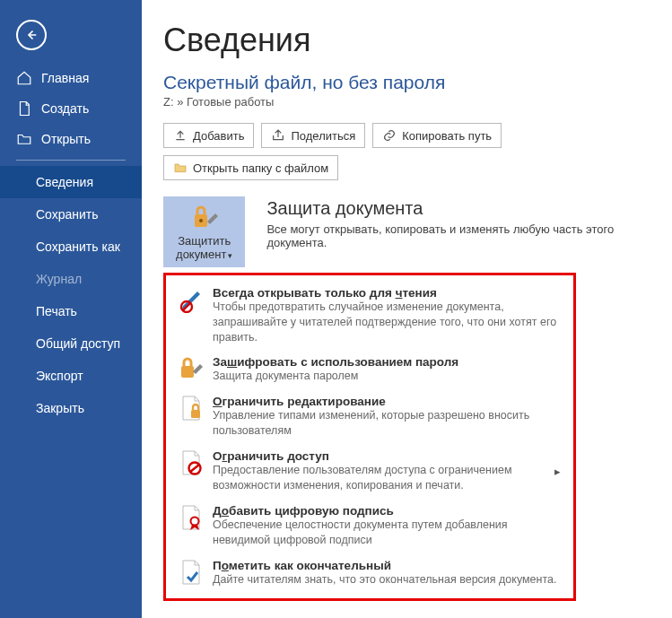 Image resolution: width=672 pixels, height=618 pixels. What do you see at coordinates (78, 344) in the screenshot?
I see `sidebar-item-label: Общий доступ` at bounding box center [78, 344].